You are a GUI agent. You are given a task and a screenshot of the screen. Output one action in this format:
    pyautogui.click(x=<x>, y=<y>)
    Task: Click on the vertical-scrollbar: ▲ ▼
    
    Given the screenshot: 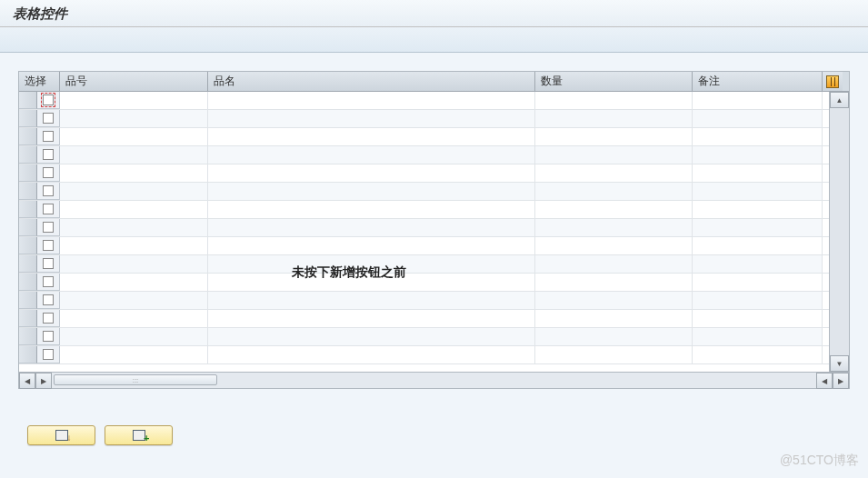 What is the action you would take?
    pyautogui.click(x=839, y=232)
    